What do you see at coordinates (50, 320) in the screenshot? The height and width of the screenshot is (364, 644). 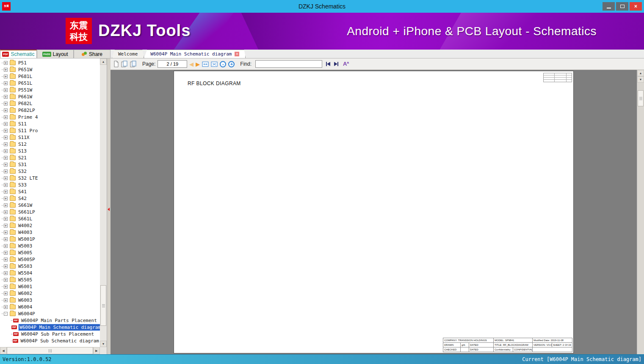 I see `tree-file: PDFW6004P Main Parts Placement` at bounding box center [50, 320].